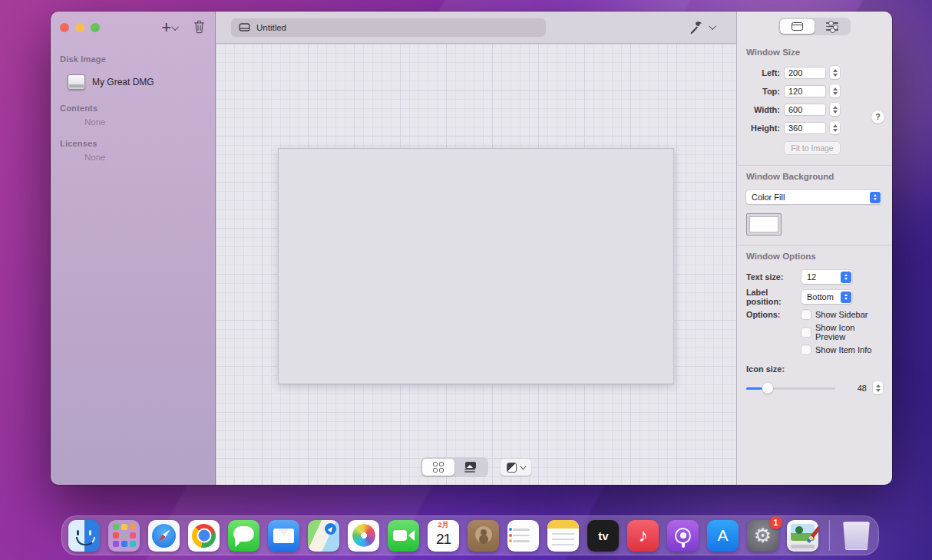 This screenshot has height=560, width=932. What do you see at coordinates (835, 91) in the screenshot?
I see `top-stepper` at bounding box center [835, 91].